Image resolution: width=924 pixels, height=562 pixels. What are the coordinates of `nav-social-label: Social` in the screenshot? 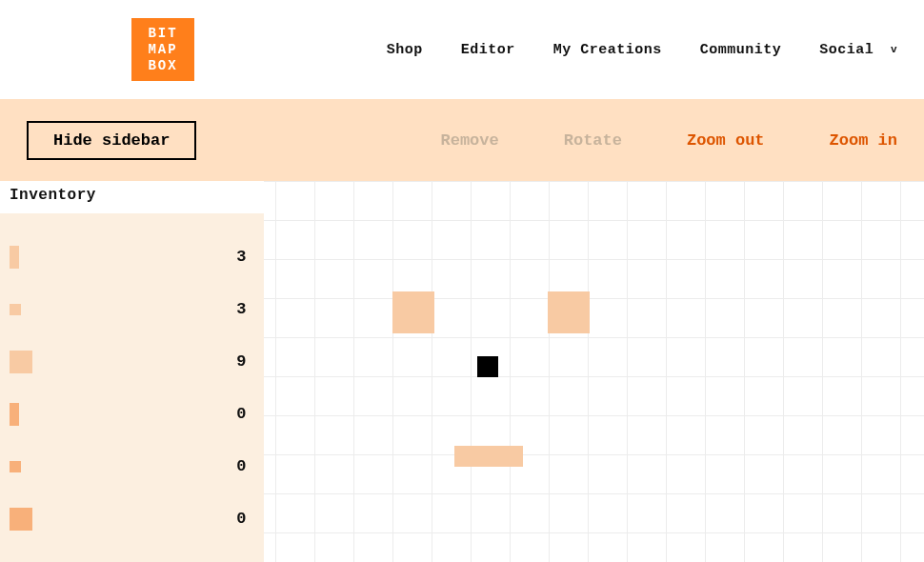 It's located at (846, 50).